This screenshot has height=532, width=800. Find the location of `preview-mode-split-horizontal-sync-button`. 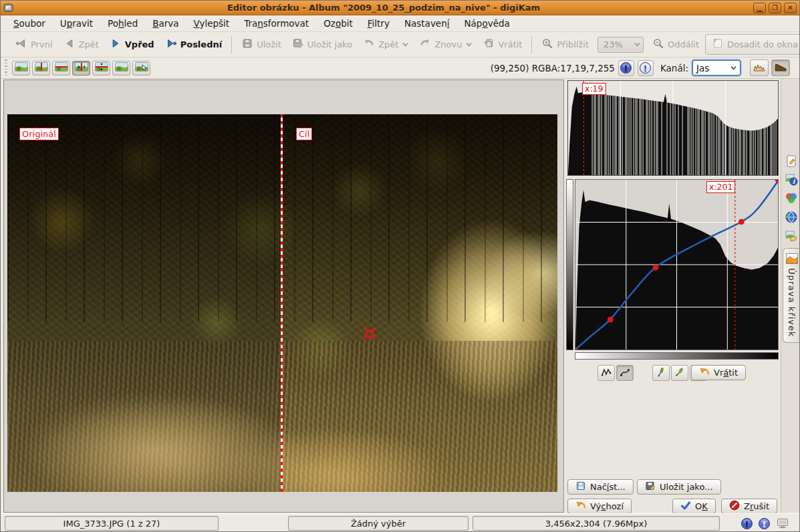

preview-mode-split-horizontal-sync-button is located at coordinates (102, 68).